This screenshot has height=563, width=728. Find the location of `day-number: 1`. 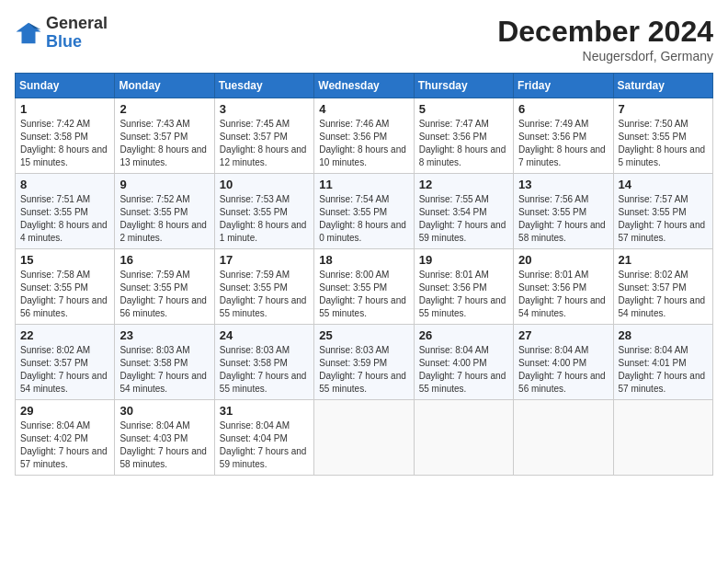

day-number: 1 is located at coordinates (64, 109).